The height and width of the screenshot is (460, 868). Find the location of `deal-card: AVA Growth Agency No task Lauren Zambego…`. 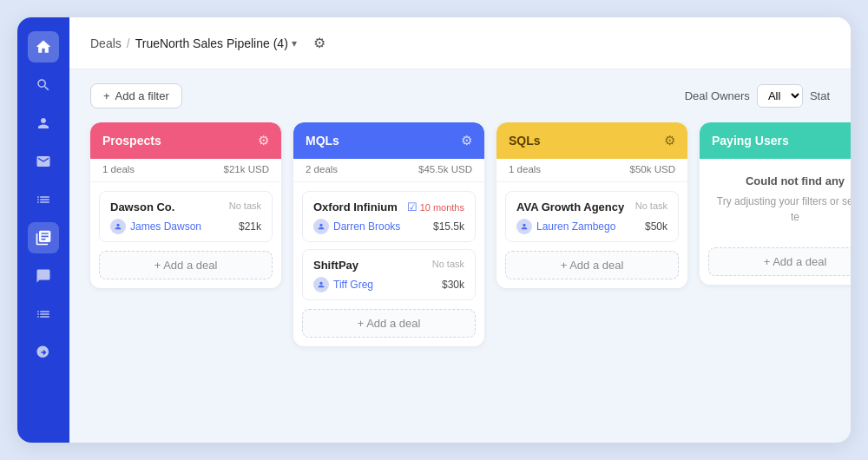

deal-card: AVA Growth Agency No task Lauren Zambego… is located at coordinates (592, 217).